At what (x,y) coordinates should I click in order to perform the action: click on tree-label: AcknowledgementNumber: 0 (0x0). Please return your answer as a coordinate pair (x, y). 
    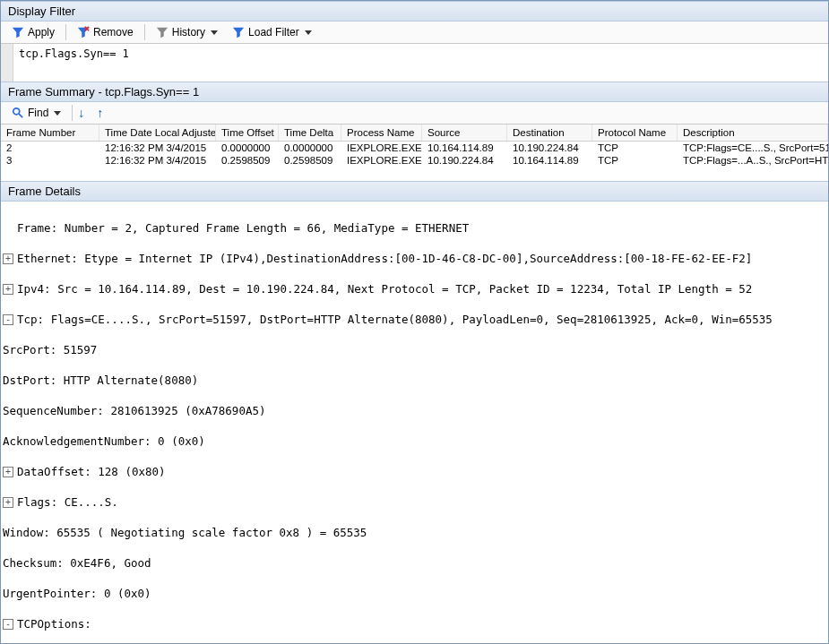
    Looking at the image, I should click on (104, 441).